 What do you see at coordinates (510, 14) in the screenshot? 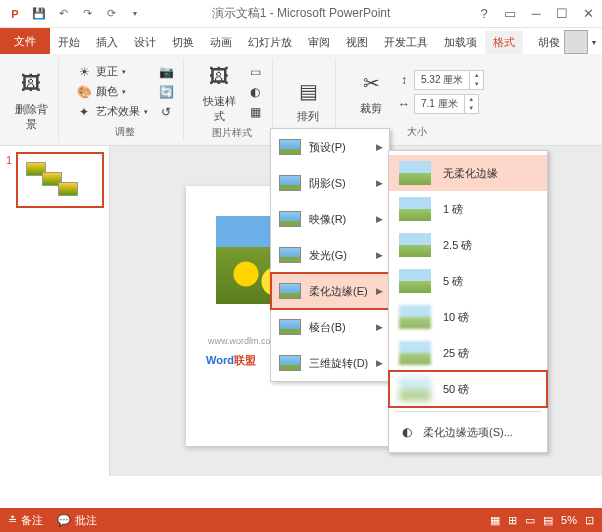
I see `ribbon-display-icon: ▭` at bounding box center [510, 14].